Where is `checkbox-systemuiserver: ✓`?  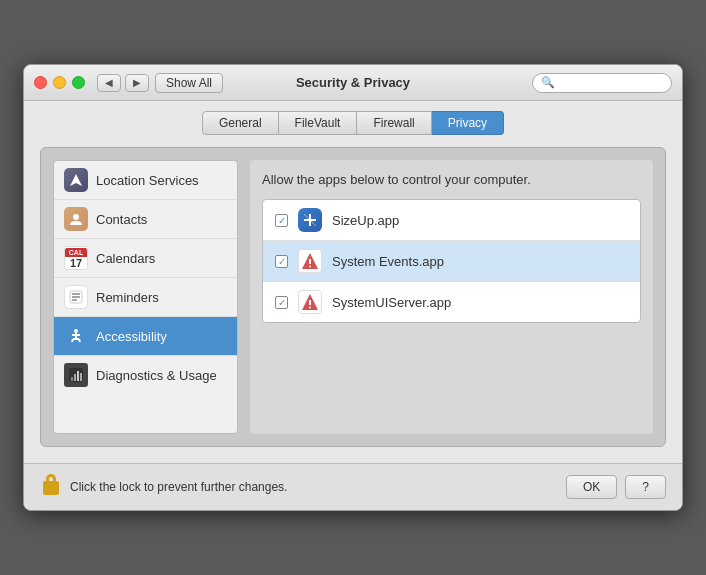 checkbox-systemuiserver: ✓ is located at coordinates (282, 302).